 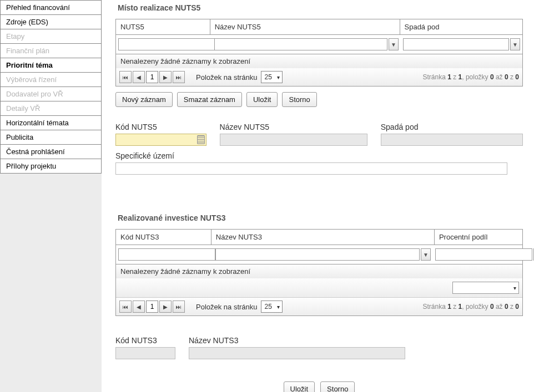 I want to click on nazev-nuts5-input, so click(x=294, y=140).